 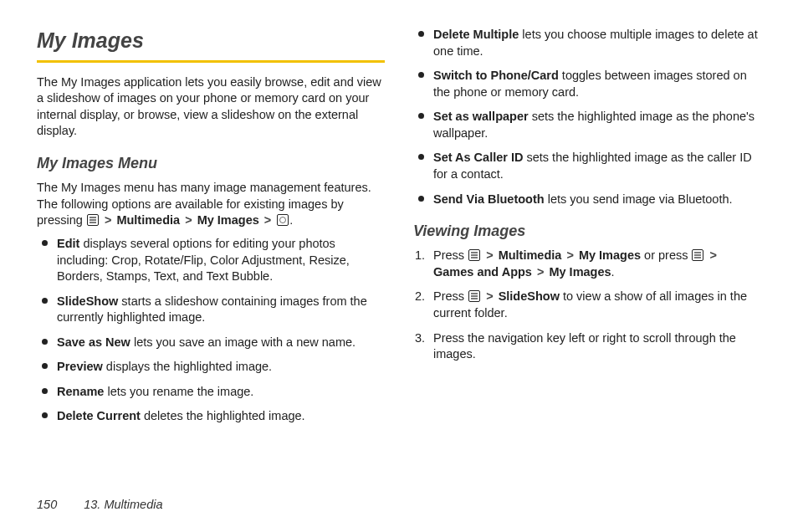 I want to click on list-item: Press > Multimedia > My Images or press …, so click(x=587, y=264).